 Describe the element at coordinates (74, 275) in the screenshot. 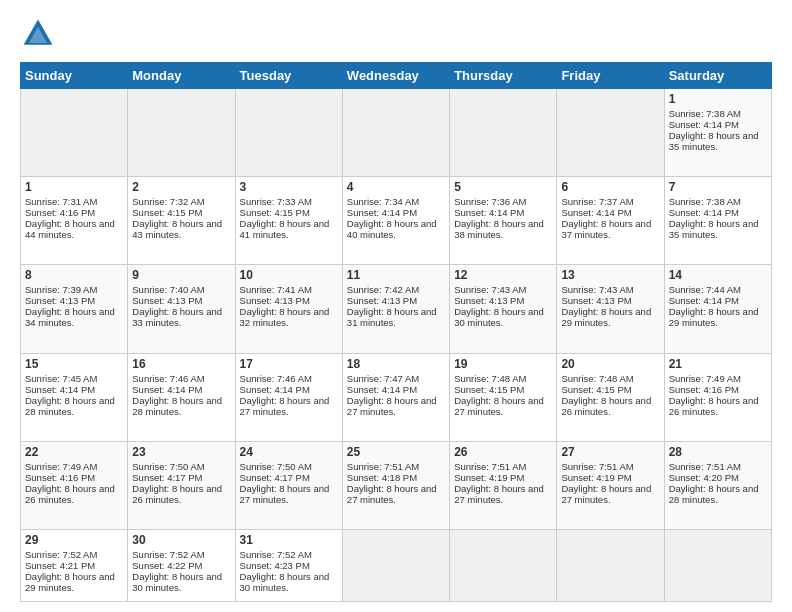

I see `day-number: 8` at that location.